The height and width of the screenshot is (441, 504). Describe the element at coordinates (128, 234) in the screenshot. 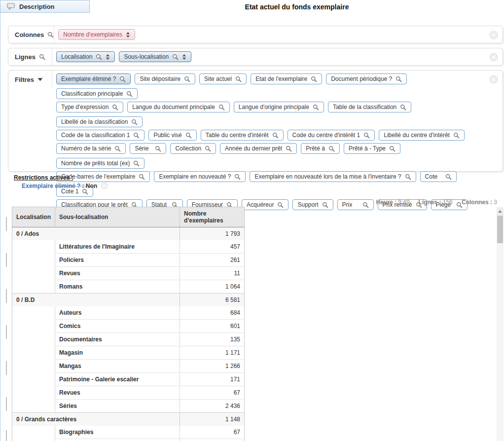

I see `table-row: 0 / Ados1 793` at that location.